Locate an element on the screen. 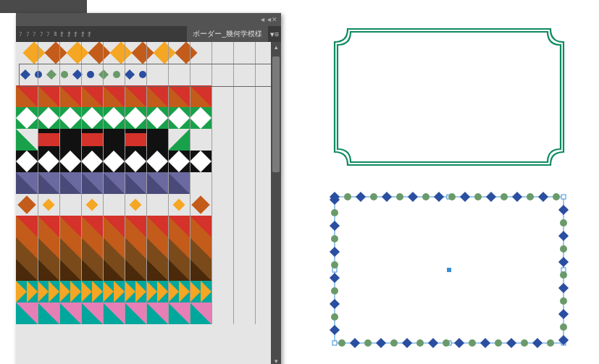  tab-ghost-chars: ﾌ ﾌ ﾌ ﾌ ﾌ ﾖ ｵ ｵ ｵ ｵ ｵ is located at coordinates (101, 34).